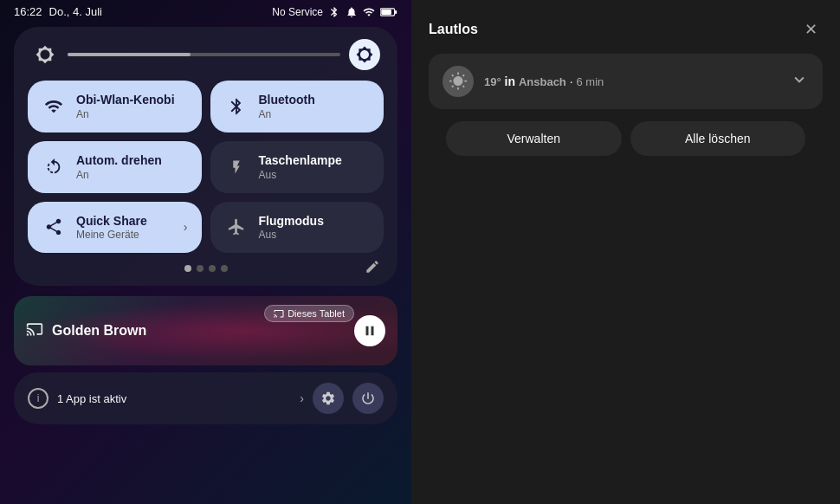 This screenshot has height=504, width=840. What do you see at coordinates (291, 235) in the screenshot?
I see `tile-airplane-subtitle: Aus` at bounding box center [291, 235].